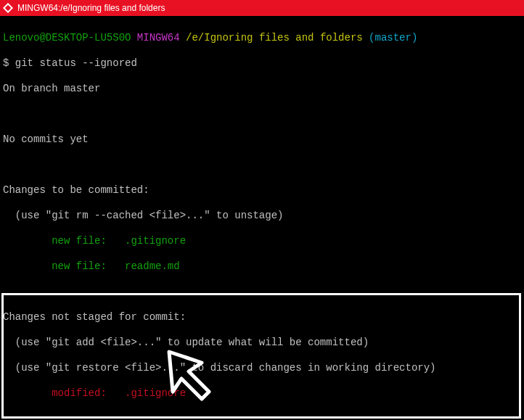 The width and height of the screenshot is (524, 420). I want to click on user-host: Lenovo@DESKTOP-LU5S0O, so click(67, 38).